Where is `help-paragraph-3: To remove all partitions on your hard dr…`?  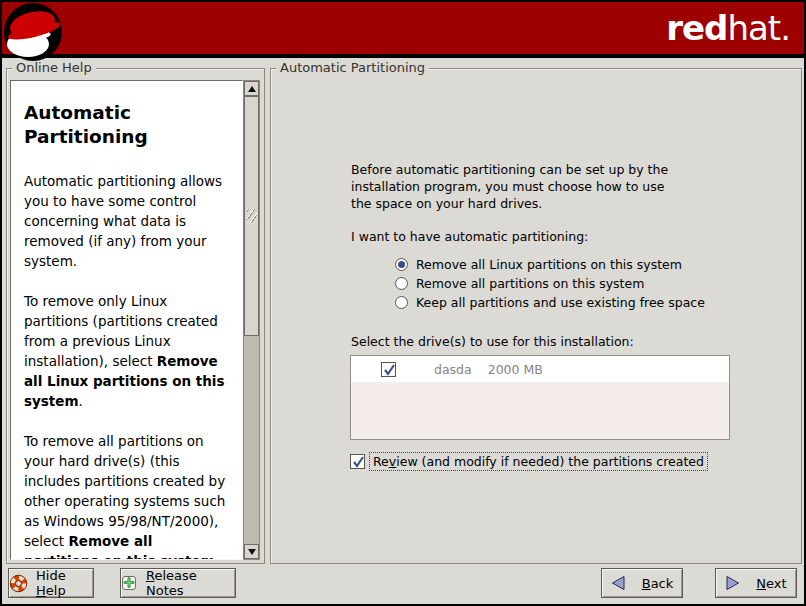
help-paragraph-3: To remove all partitions on your hard dr… is located at coordinates (128, 496).